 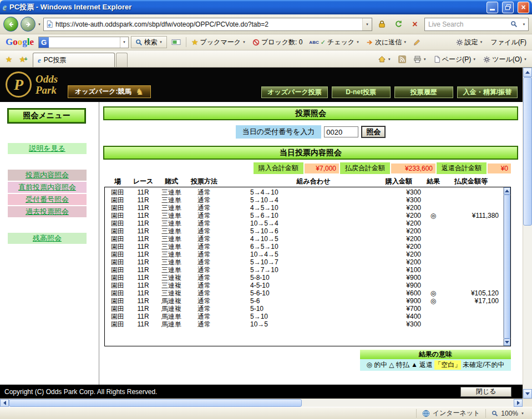 I want to click on star-icon: ★, so click(x=9, y=59).